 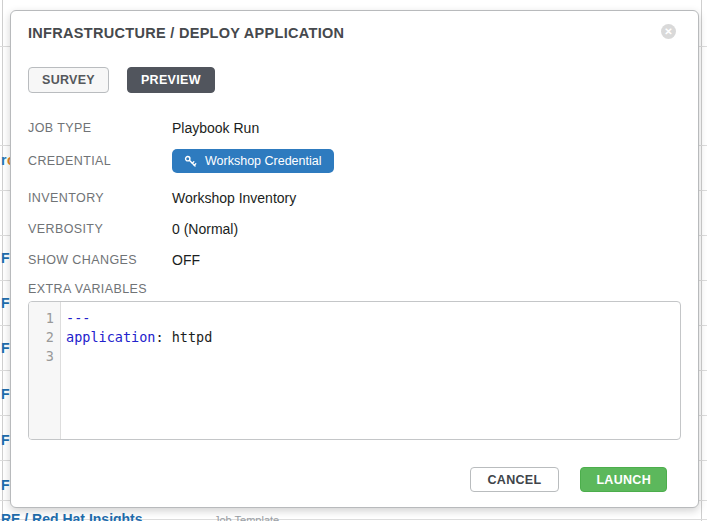 What do you see at coordinates (354, 229) in the screenshot?
I see `verbosity-row: VERBOSITY 0 (Normal)` at bounding box center [354, 229].